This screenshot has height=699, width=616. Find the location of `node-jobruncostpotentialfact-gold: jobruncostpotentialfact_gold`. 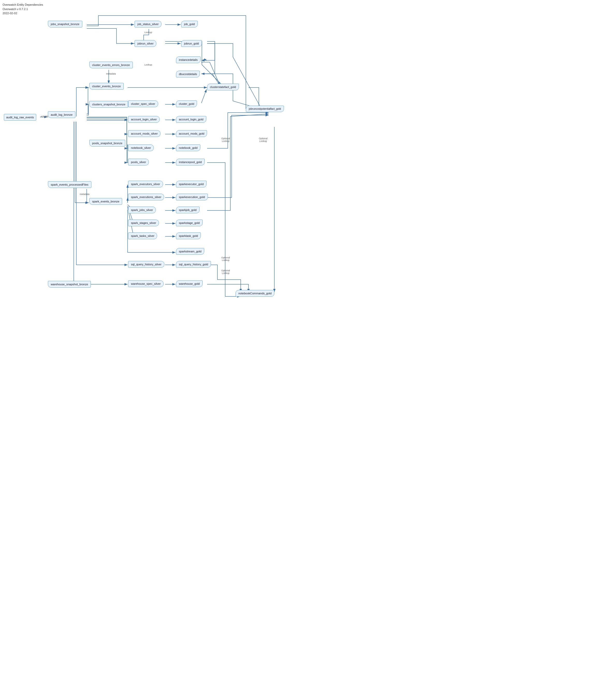

node-jobruncostpotentialfact-gold: jobruncostpotentialfact_gold is located at coordinates (265, 109).